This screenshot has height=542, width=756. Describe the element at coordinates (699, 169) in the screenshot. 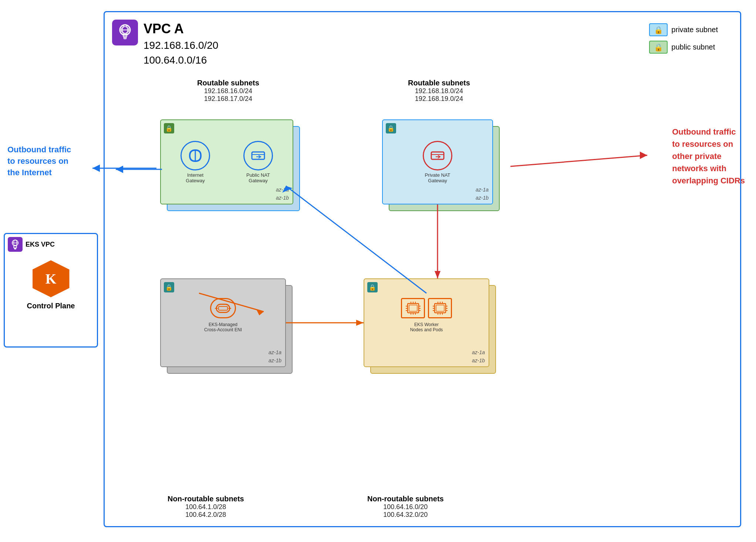

I see `outbound-right-line4: networks with` at that location.